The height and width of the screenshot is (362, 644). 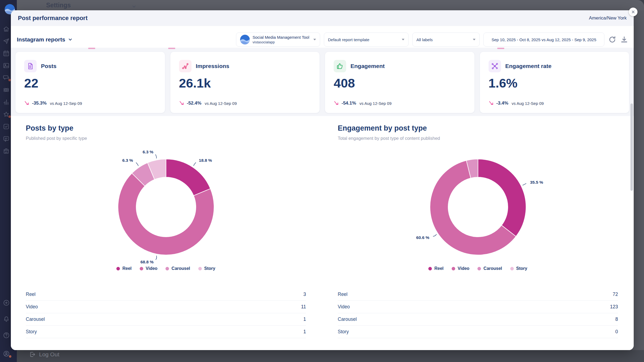 What do you see at coordinates (245, 103) in the screenshot?
I see `metric-delta: -52.4%vs Aug 12-Sep 09` at bounding box center [245, 103].